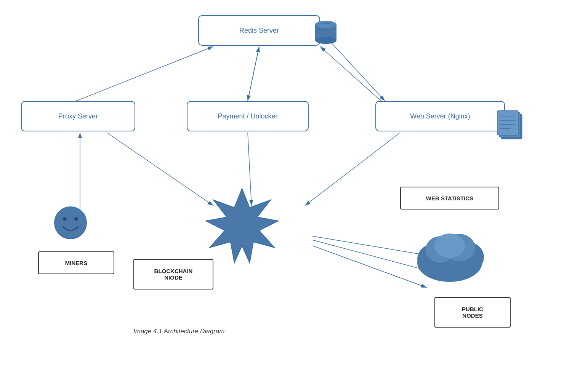  What do you see at coordinates (248, 117) in the screenshot?
I see `payment-unlocker-label: Payment / Unlocker` at bounding box center [248, 117].